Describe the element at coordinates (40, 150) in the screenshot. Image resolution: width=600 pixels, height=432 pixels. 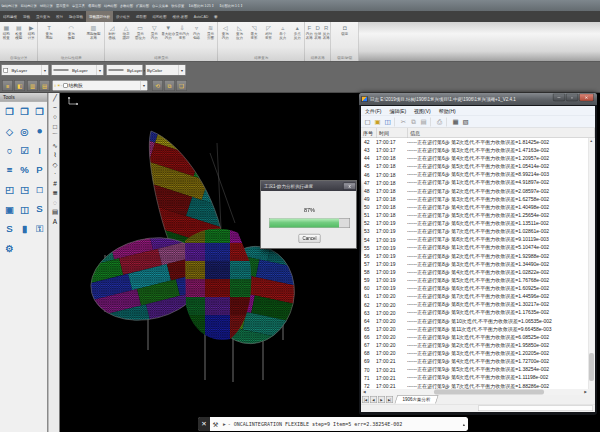
I see `palette-tool-8: I` at that location.